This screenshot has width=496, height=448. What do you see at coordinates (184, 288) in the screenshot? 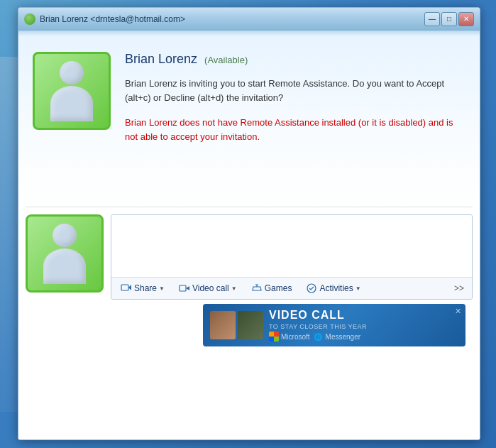
I see `video-call-icon` at bounding box center [184, 288].